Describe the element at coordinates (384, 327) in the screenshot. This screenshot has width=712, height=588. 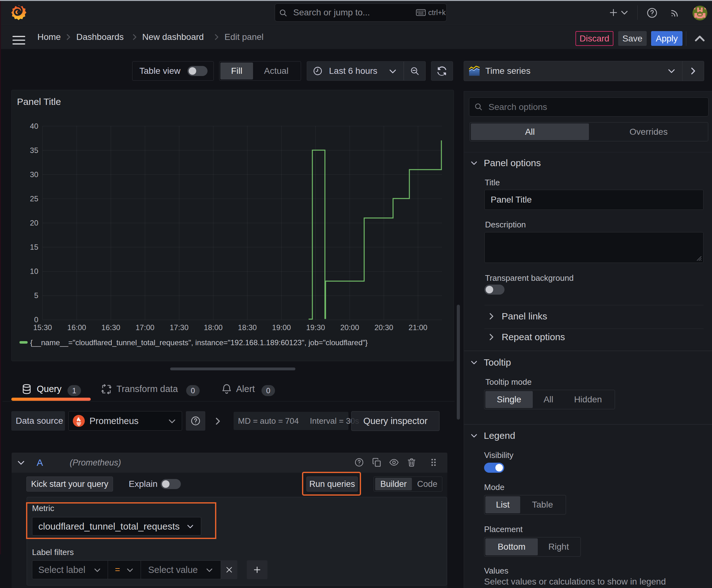
I see `svg-text: 20:30` at that location.